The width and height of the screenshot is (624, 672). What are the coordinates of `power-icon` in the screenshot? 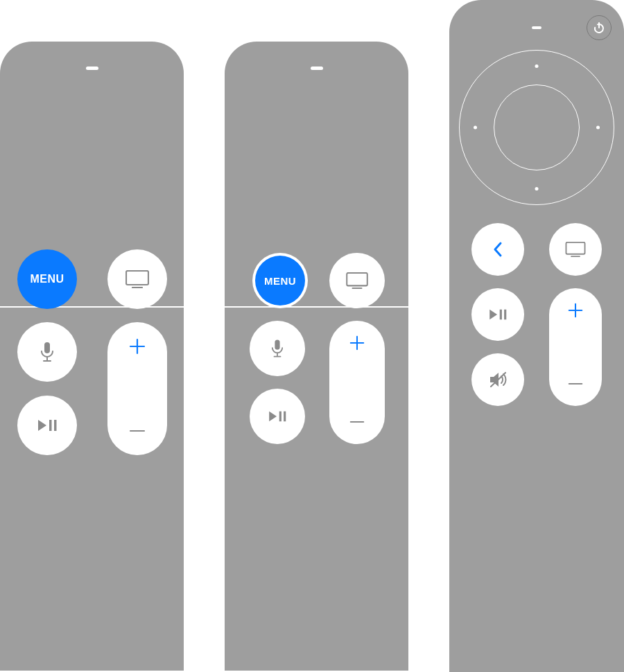 It's located at (599, 28).